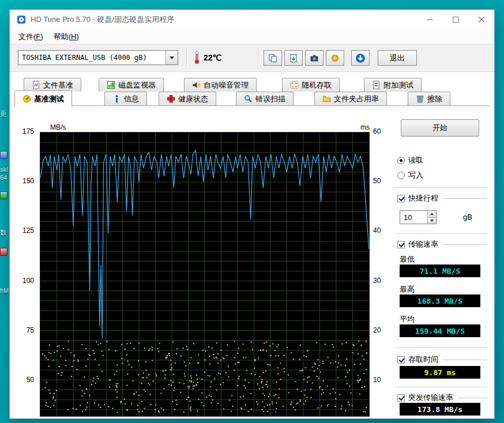 The width and height of the screenshot is (504, 423). I want to click on folder-icon, so click(326, 99).